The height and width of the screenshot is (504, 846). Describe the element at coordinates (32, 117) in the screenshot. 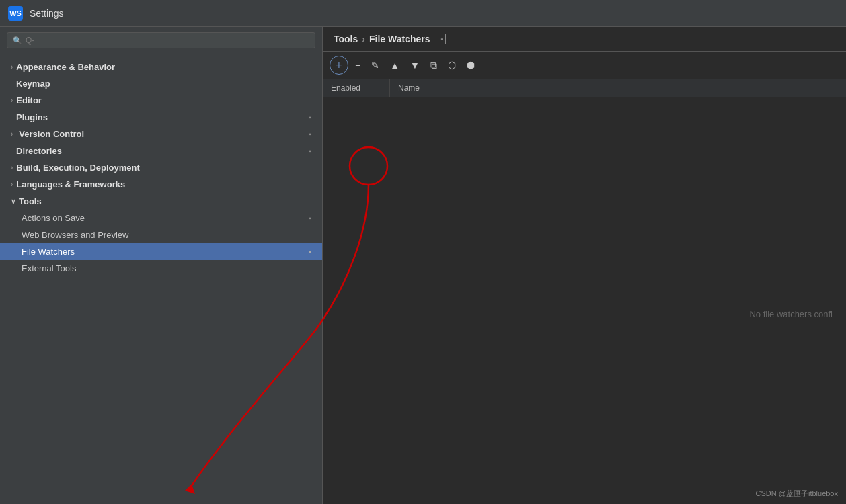

I see `sidebar-item-label: Plugins` at that location.